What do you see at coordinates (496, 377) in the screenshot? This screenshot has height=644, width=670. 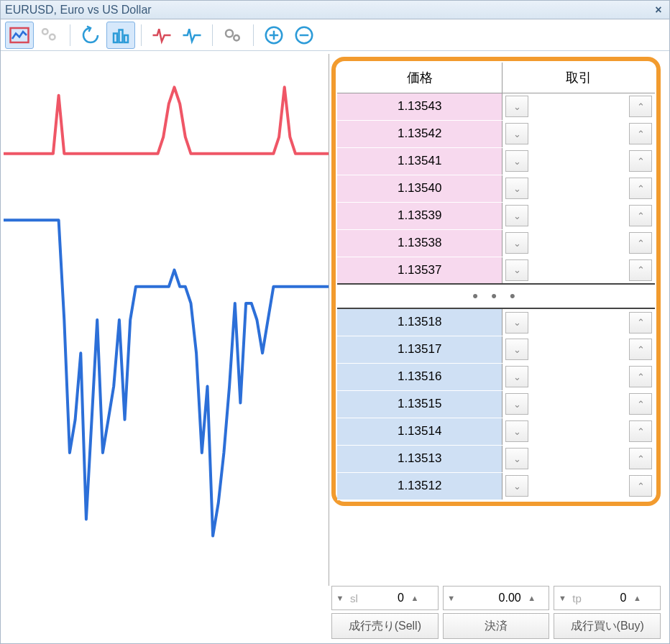 I see `dom-row-bid: 1.13516⌄⌃` at bounding box center [496, 377].